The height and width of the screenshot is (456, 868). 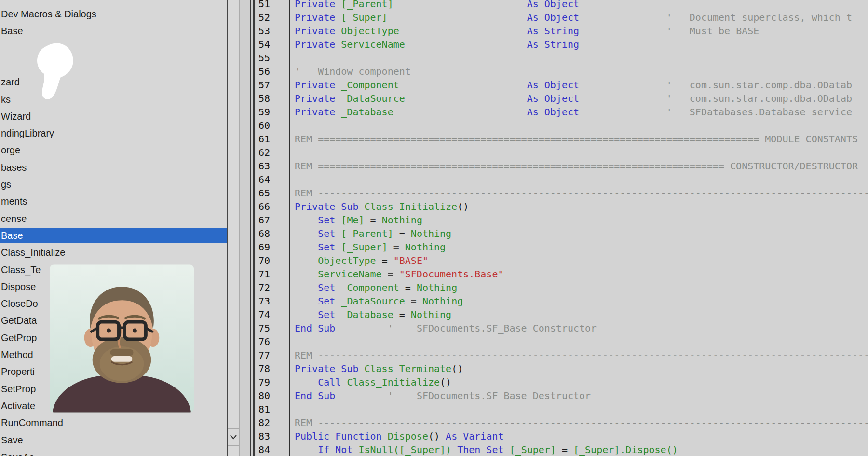 I want to click on code-line: Private _Component As Object ' com.sun.s…, so click(x=582, y=85).